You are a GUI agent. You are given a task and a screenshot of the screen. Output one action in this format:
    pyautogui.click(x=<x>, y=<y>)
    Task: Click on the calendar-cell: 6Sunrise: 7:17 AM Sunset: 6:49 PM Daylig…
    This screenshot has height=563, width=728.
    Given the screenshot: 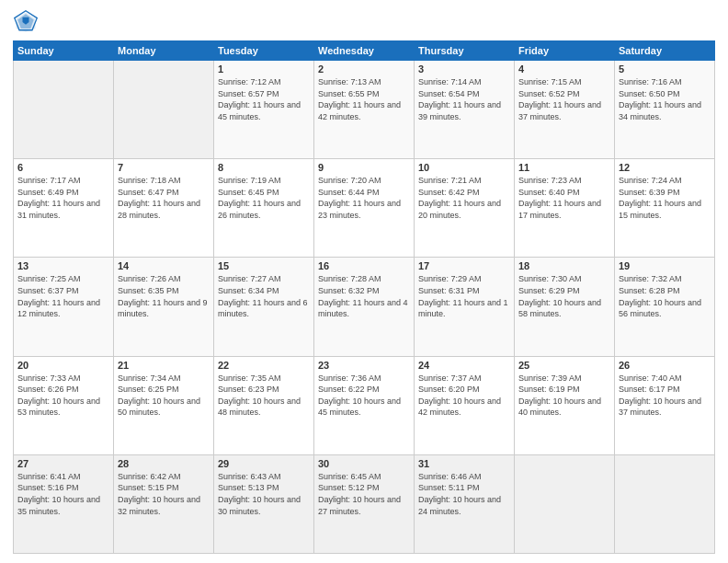 What is the action you would take?
    pyautogui.click(x=64, y=208)
    